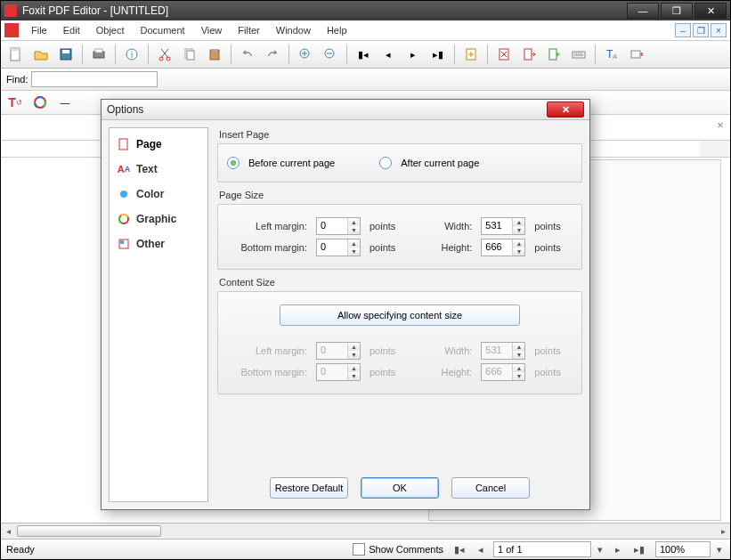  Describe the element at coordinates (643, 11) in the screenshot. I see `window-minimize-button: —` at that location.